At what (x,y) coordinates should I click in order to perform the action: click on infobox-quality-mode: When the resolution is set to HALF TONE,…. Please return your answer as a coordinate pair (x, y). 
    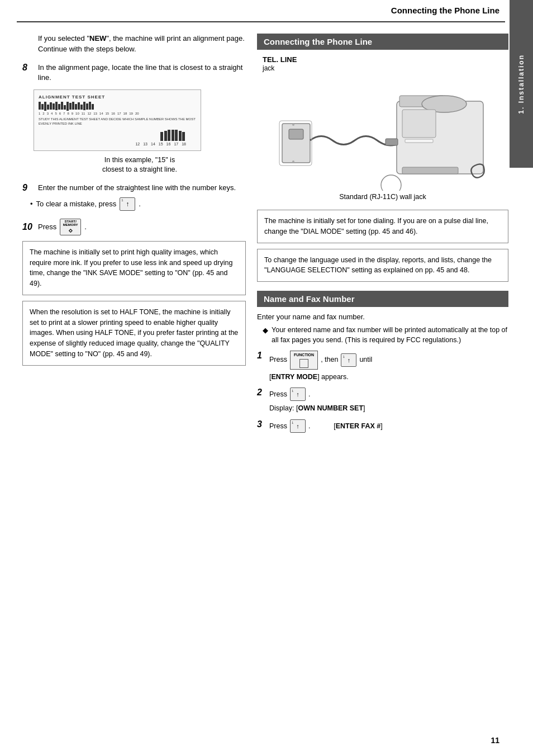
    Looking at the image, I should click on (134, 333).